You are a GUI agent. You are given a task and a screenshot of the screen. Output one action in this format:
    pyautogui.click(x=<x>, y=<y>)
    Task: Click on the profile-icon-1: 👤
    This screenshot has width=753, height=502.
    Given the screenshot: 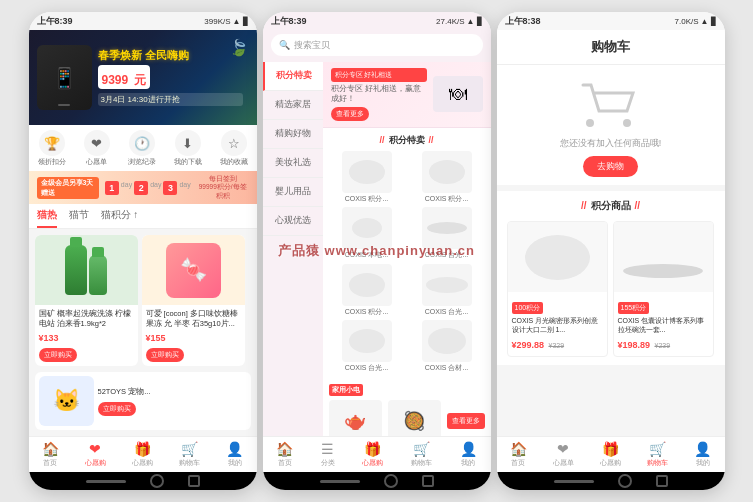 What is the action you would take?
    pyautogui.click(x=234, y=449)
    